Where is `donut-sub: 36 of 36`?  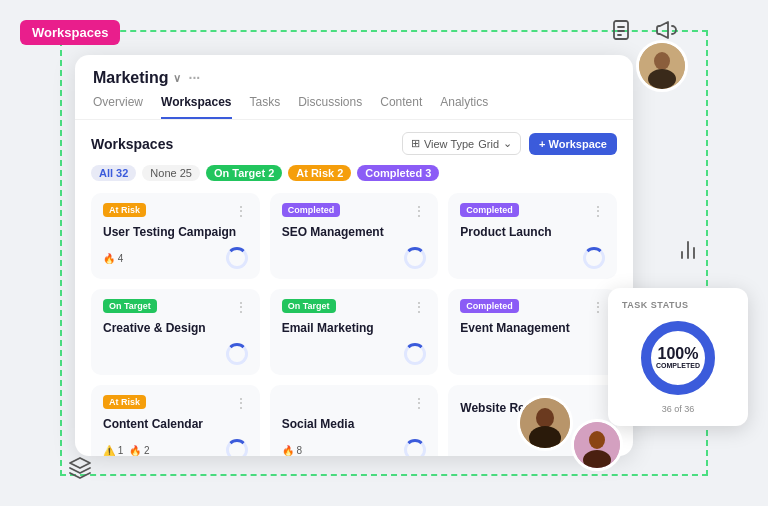 donut-sub: 36 of 36 is located at coordinates (678, 409).